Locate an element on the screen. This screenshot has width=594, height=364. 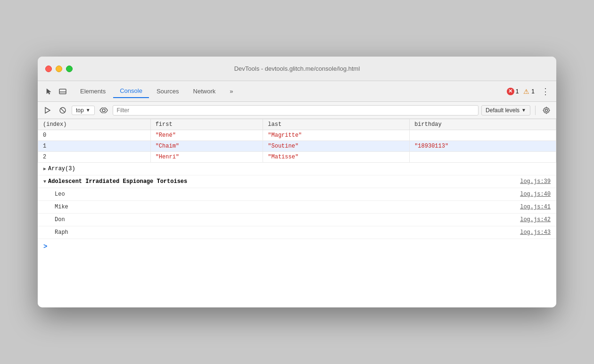
tab-more: » is located at coordinates (231, 91).